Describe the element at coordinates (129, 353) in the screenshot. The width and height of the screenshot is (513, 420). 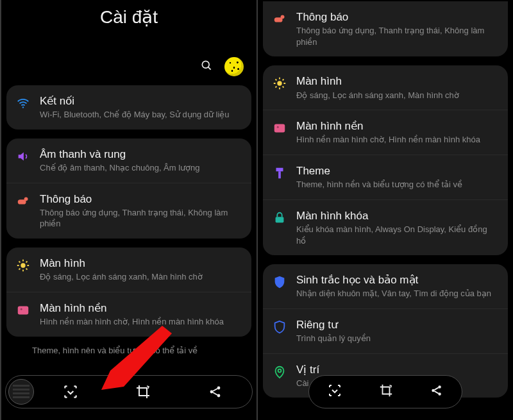
I see `partially-visible-text: Theme, hình nên và biểu tượng có thể tải…` at that location.